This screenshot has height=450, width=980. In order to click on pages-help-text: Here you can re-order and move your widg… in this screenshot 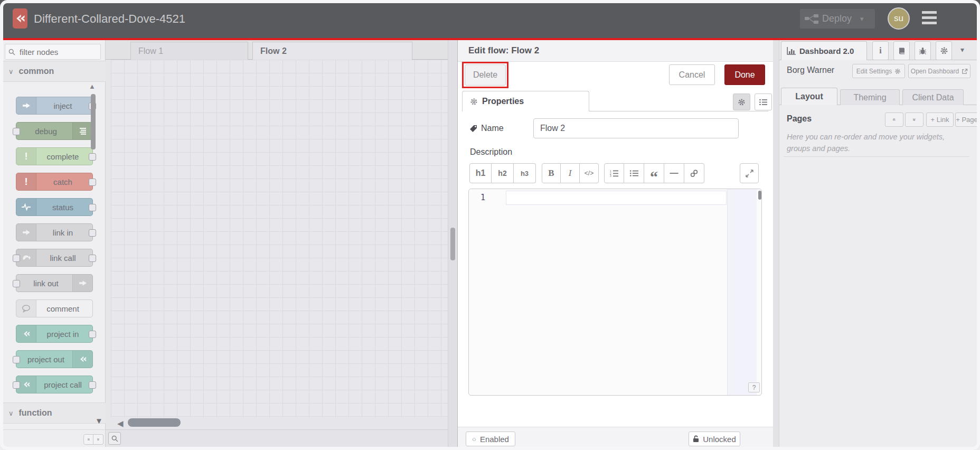, I will do `click(875, 143)`.